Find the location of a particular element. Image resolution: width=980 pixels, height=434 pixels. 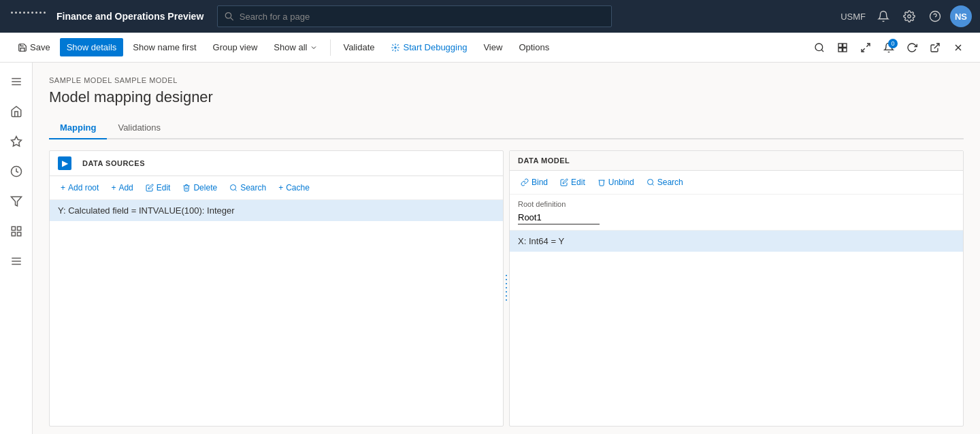

plus2-icon: + is located at coordinates (113, 188).